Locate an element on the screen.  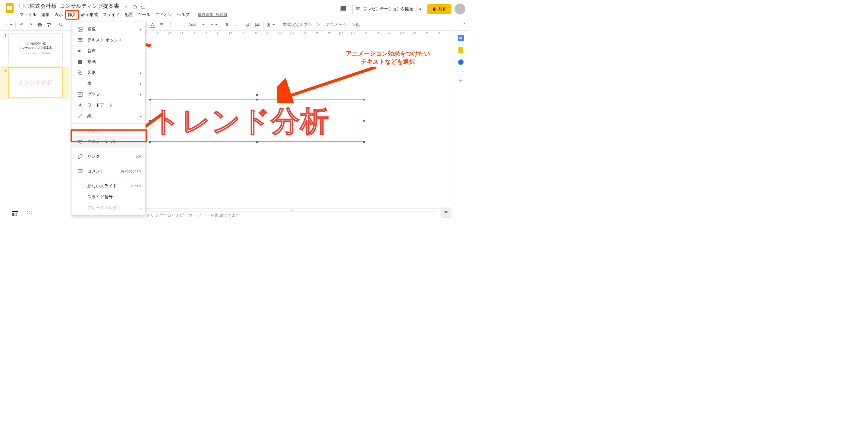
menu-line: 線▸ is located at coordinates (109, 116).